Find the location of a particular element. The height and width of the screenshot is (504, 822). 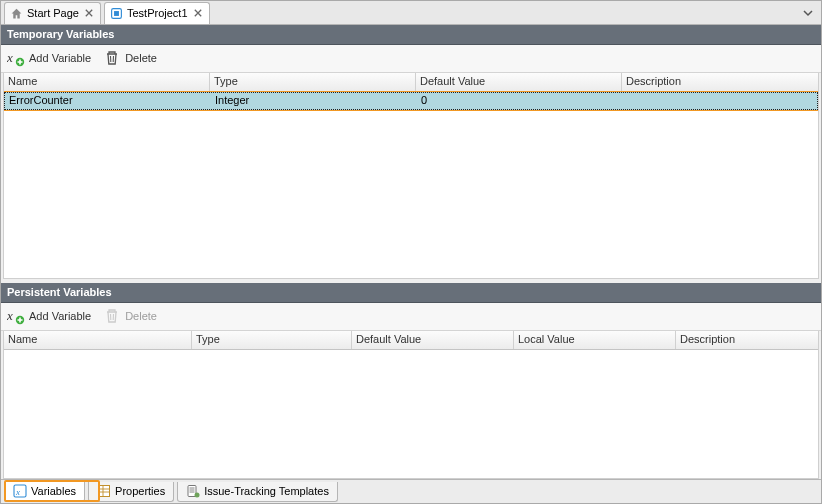

project-icon is located at coordinates (116, 14).